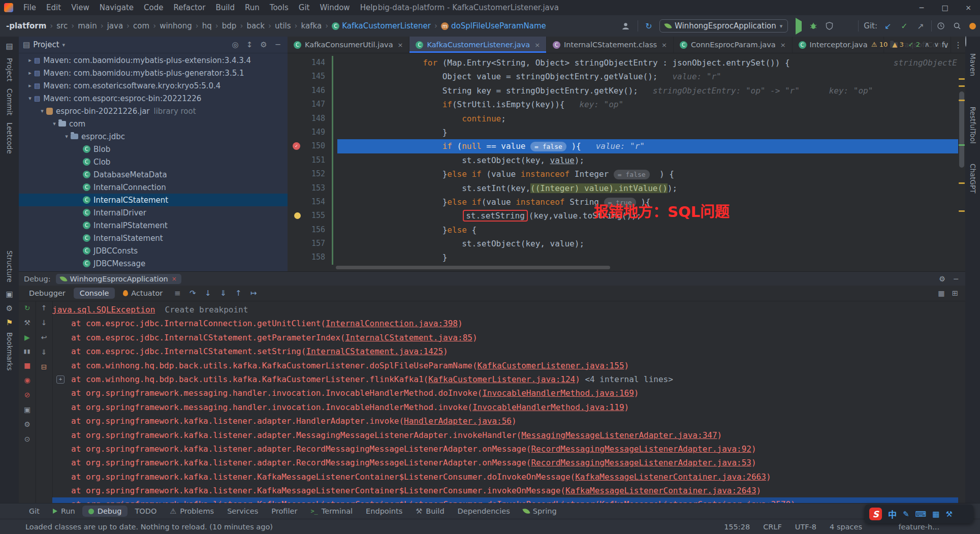 Image resolution: width=980 pixels, height=534 pixels. I want to click on tree-item: CInternalStatement, so click(153, 238).